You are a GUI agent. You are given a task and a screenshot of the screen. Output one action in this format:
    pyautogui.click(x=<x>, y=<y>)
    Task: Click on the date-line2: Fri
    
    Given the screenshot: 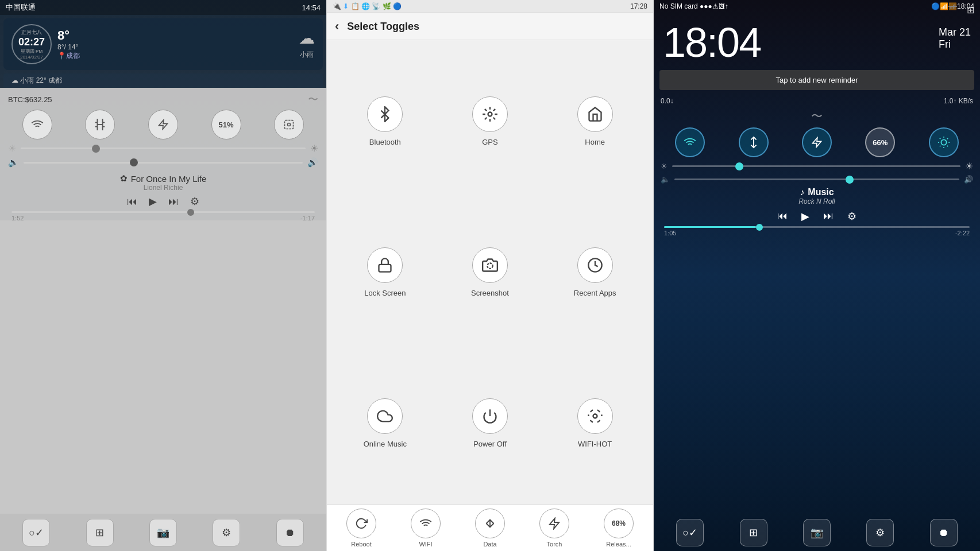 What is the action you would take?
    pyautogui.click(x=955, y=45)
    